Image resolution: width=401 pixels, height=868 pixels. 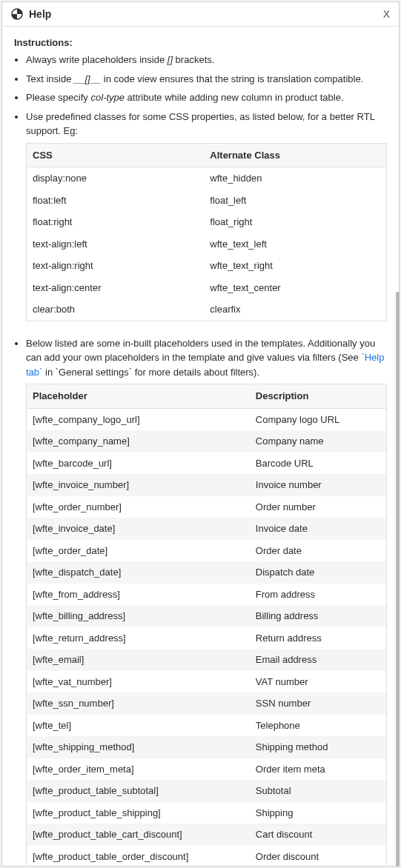 I want to click on cell: [wfte_order_date], so click(x=138, y=551).